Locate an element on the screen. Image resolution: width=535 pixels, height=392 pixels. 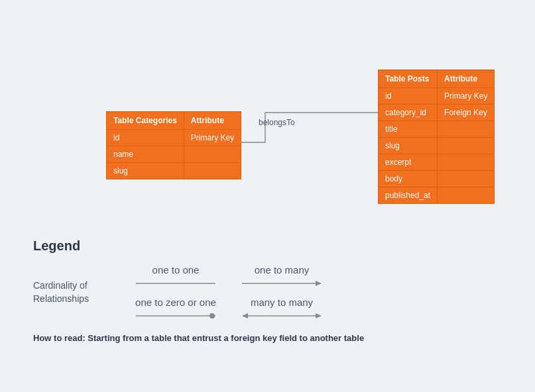
legend-one-to-one: one to one is located at coordinates (176, 277).